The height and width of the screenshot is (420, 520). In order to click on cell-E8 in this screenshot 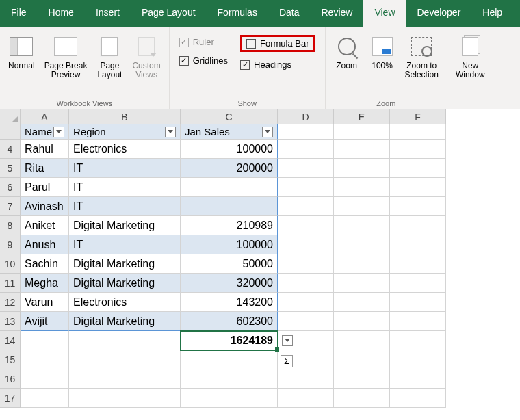, I will do `click(362, 226)`.